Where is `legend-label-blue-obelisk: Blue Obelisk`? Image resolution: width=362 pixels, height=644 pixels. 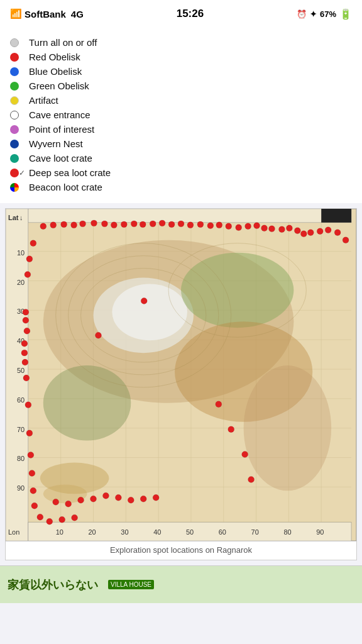
legend-label-blue-obelisk: Blue Obelisk is located at coordinates (55, 72).